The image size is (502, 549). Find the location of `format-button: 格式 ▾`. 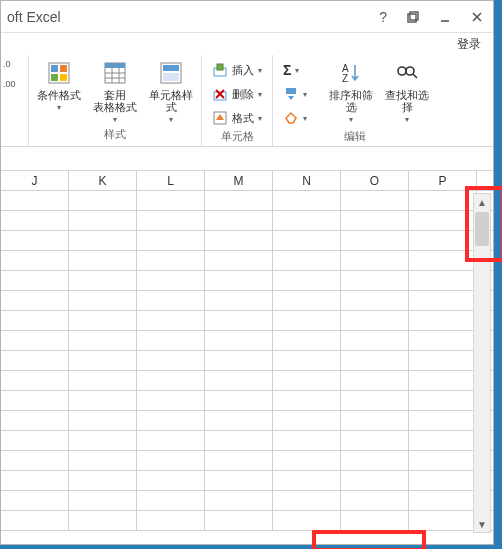

format-button: 格式 ▾ is located at coordinates (237, 118).